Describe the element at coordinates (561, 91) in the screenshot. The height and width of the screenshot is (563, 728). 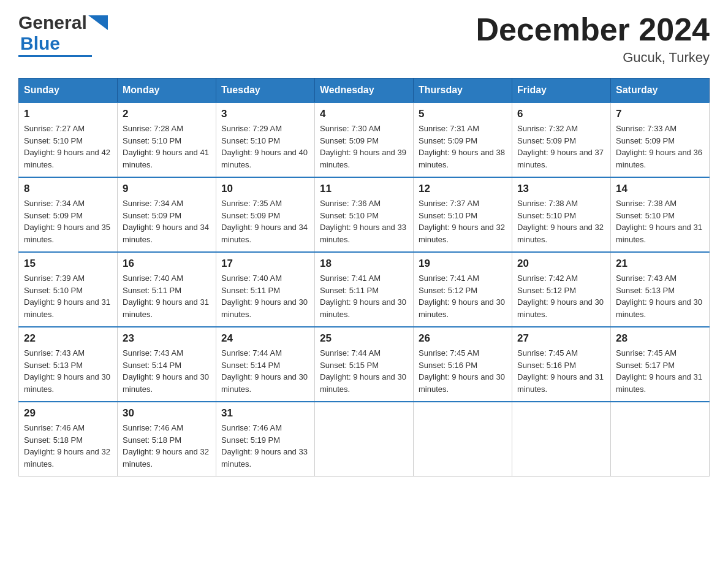
I see `day-header-friday: Friday` at that location.